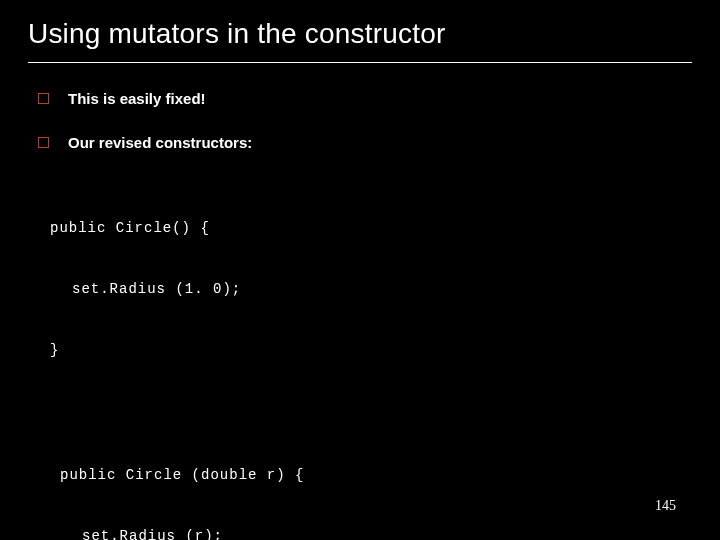 This screenshot has height=540, width=720. I want to click on slide-title: Using mutators in the constructor, so click(360, 40).